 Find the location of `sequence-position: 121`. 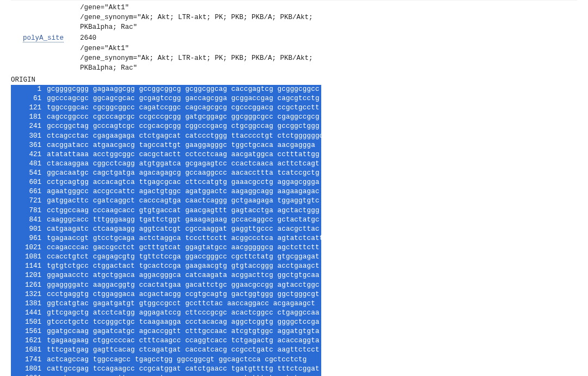

sequence-position: 121 is located at coordinates (29, 108).